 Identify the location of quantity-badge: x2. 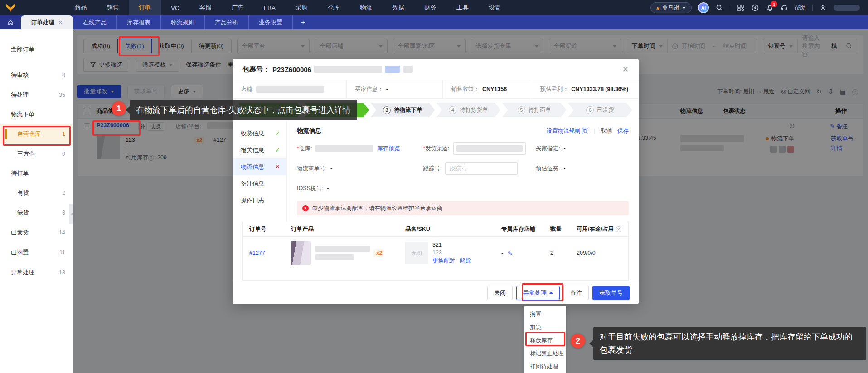
(379, 253).